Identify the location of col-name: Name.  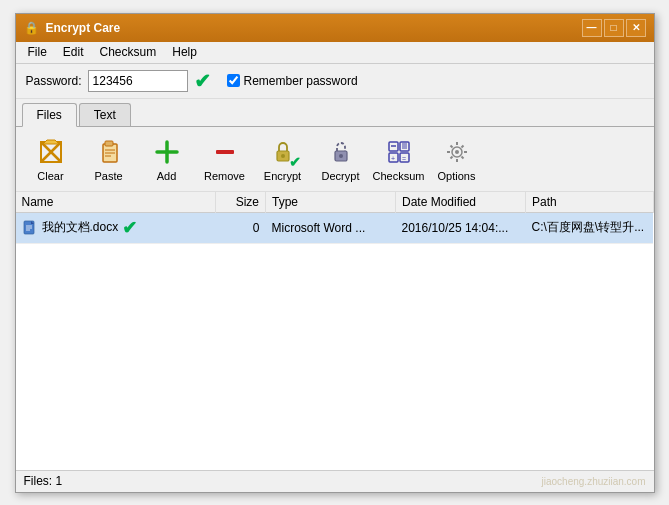
(116, 202).